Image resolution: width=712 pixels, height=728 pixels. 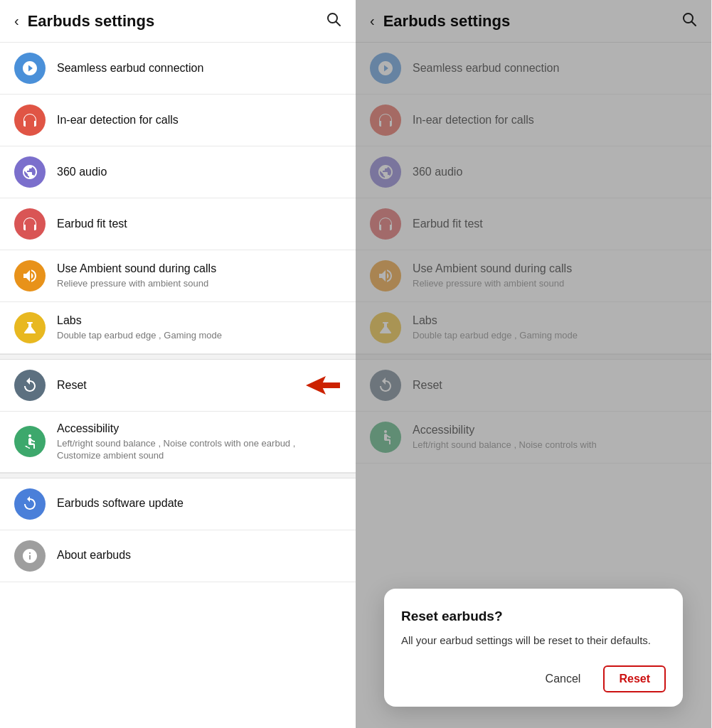 What do you see at coordinates (178, 68) in the screenshot?
I see `list-item: Seamless earbud connection` at bounding box center [178, 68].